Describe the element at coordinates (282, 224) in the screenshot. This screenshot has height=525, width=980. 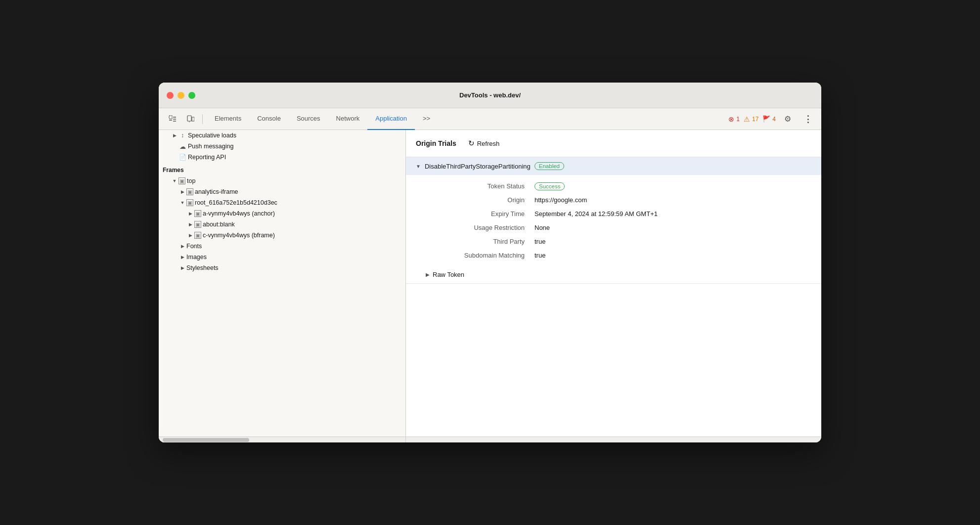
I see `sidebar-item-about-blank: ▶ ▣ about:blank` at that location.